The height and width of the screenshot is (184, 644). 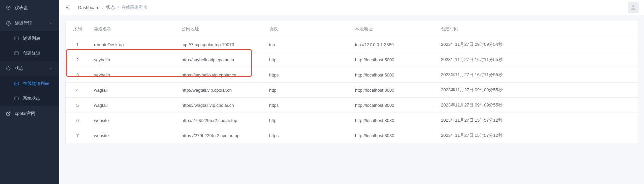 I want to click on sidebar-item-status: 状态, so click(x=30, y=68).